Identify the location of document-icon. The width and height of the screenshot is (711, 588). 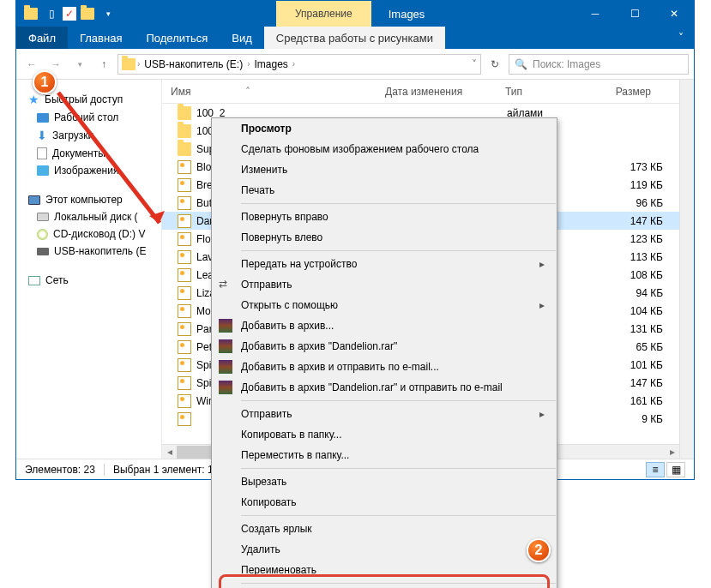
(42, 153).